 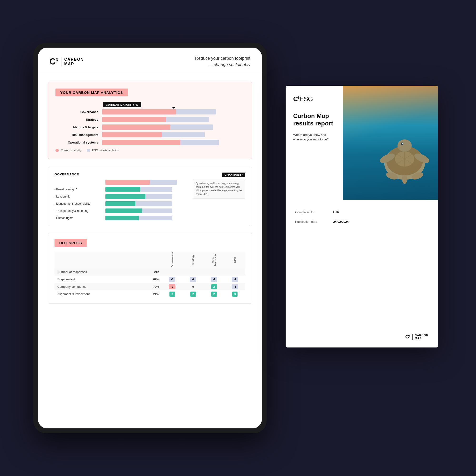 I want to click on logo-area: C6 CARBON MAP, so click(x=67, y=62).